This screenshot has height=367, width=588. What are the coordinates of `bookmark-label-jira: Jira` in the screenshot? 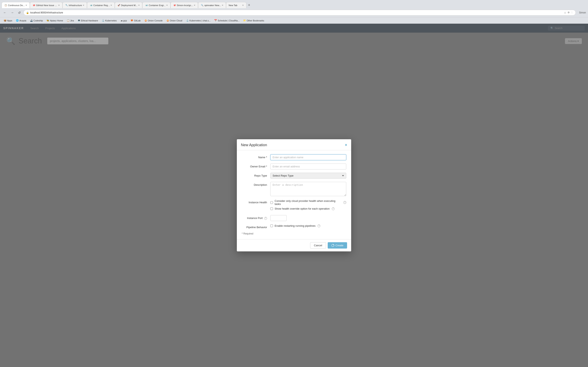 It's located at (72, 21).